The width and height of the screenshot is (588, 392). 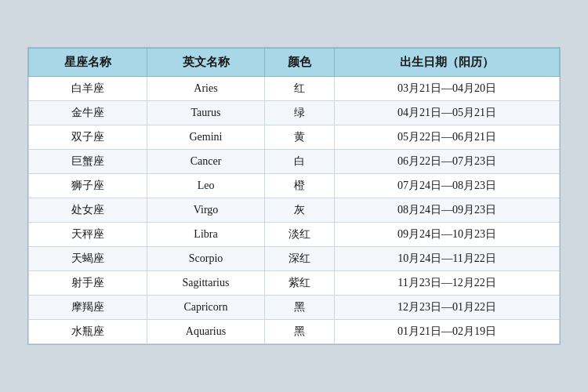 What do you see at coordinates (447, 63) in the screenshot?
I see `header-birthdate: 出生日期（阳历）` at bounding box center [447, 63].